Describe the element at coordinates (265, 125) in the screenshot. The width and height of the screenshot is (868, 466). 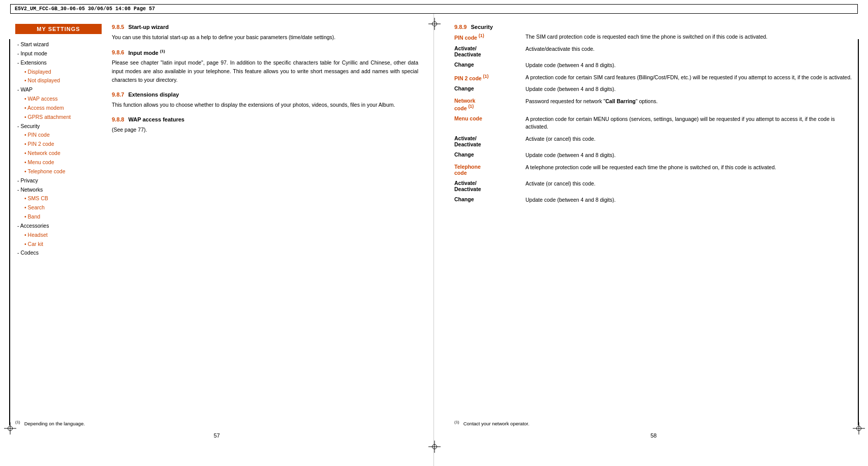
I see `section-988: 9.8.8 WAP access features (See page 77).` at that location.